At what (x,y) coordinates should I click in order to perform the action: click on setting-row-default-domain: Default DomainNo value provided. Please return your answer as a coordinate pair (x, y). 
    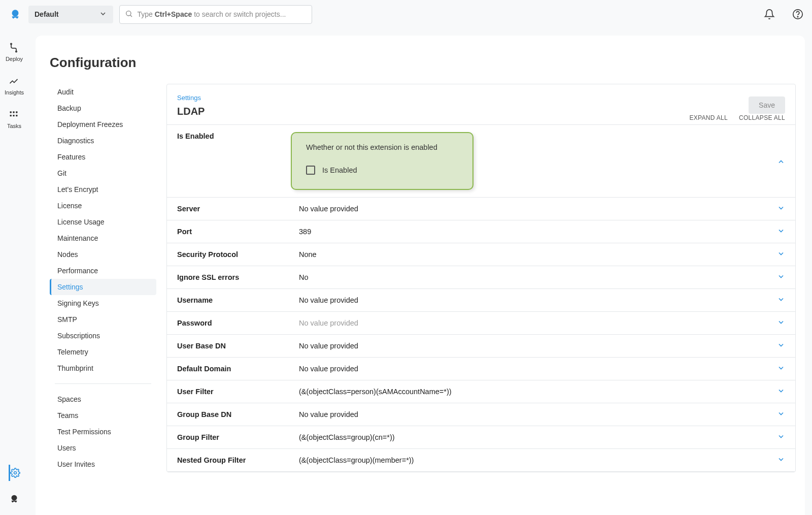
    Looking at the image, I should click on (481, 369).